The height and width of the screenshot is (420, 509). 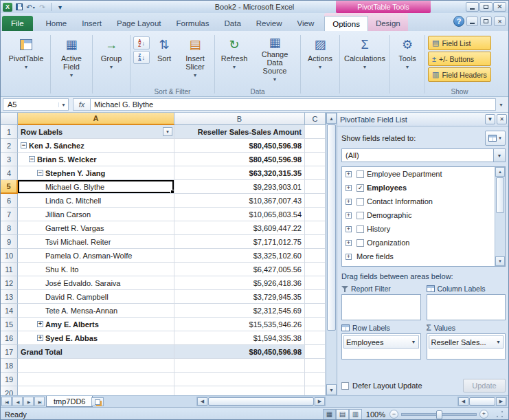 What do you see at coordinates (346, 23) in the screenshot?
I see `tab-options: Options` at bounding box center [346, 23].